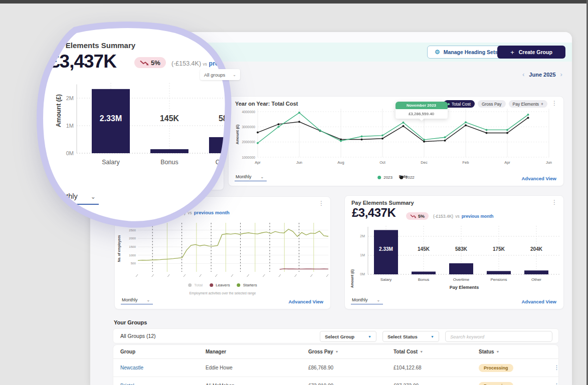  Describe the element at coordinates (456, 253) in the screenshot. I see `pay-elements-bar-chart: 0M1M2M2.33MSalary145KBonus583KOvertime17…` at that location.